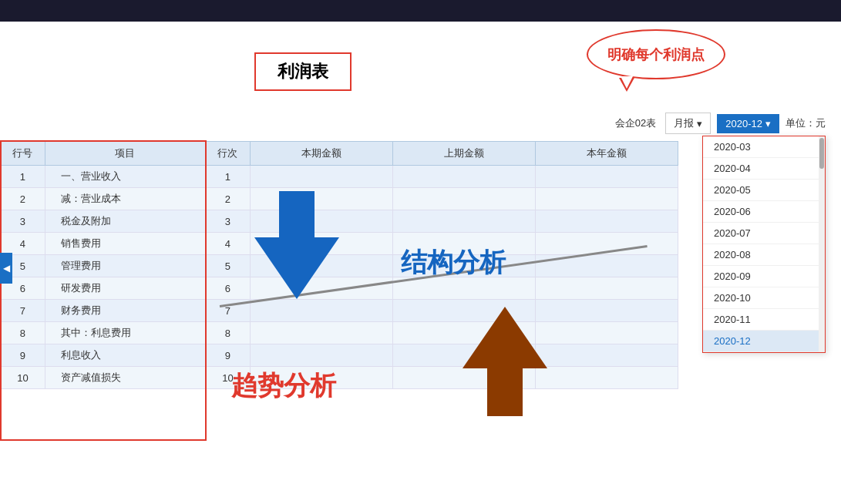 This screenshot has height=504, width=841. What do you see at coordinates (284, 386) in the screenshot?
I see `trend-analysis-text: 趋势分析` at bounding box center [284, 386].